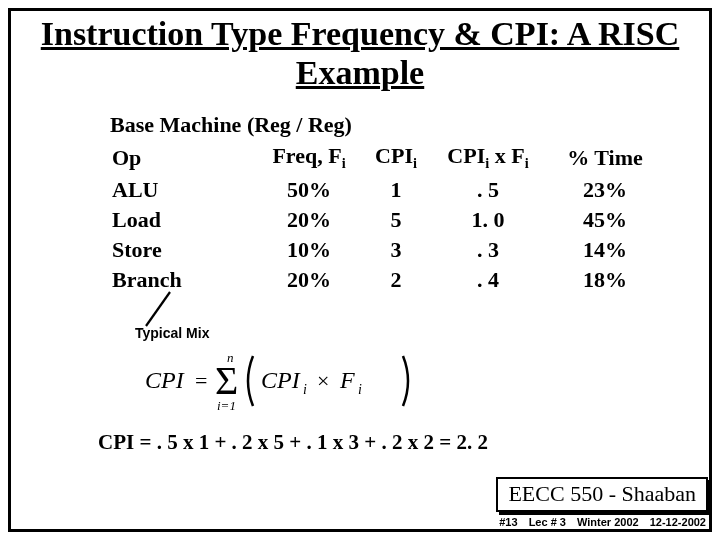 This screenshot has width=720, height=540. I want to click on term: Winter 2002, so click(608, 522).